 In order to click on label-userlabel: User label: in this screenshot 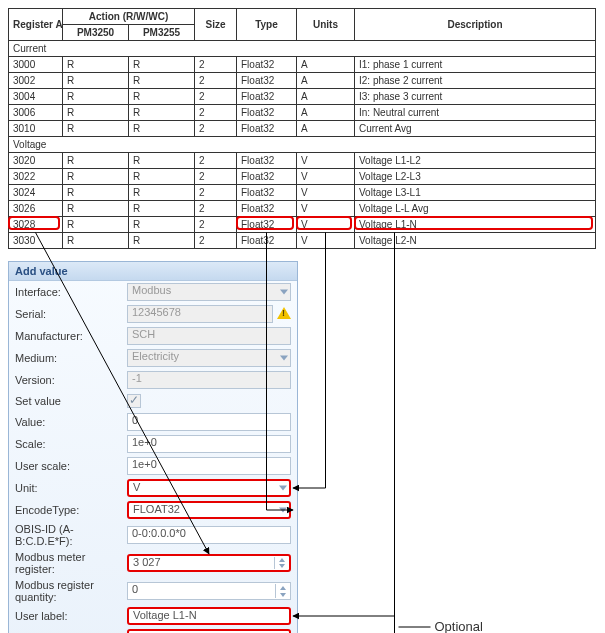, I will do `click(71, 616)`.